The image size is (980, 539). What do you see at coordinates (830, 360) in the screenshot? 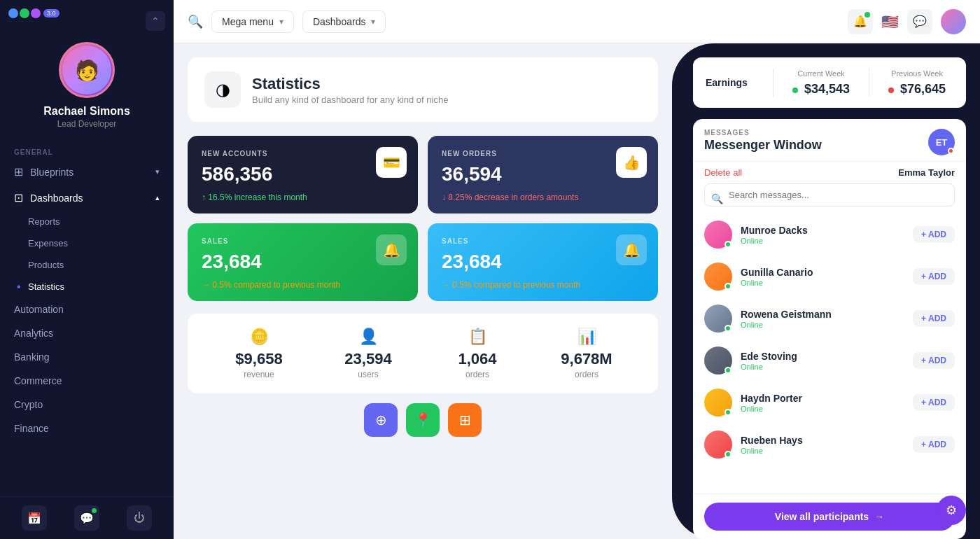
I see `contact-ede: Ede Stoving Online + ADD` at bounding box center [830, 360].